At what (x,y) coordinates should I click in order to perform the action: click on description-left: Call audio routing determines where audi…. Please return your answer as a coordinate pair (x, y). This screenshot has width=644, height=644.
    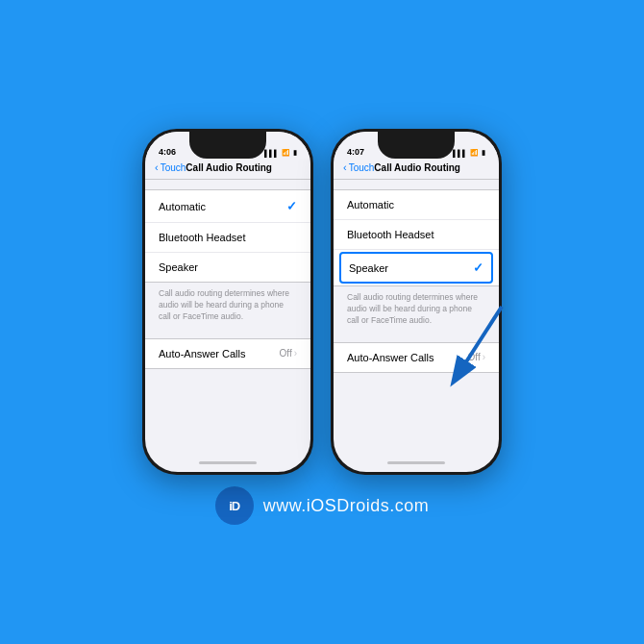
    Looking at the image, I should click on (228, 307).